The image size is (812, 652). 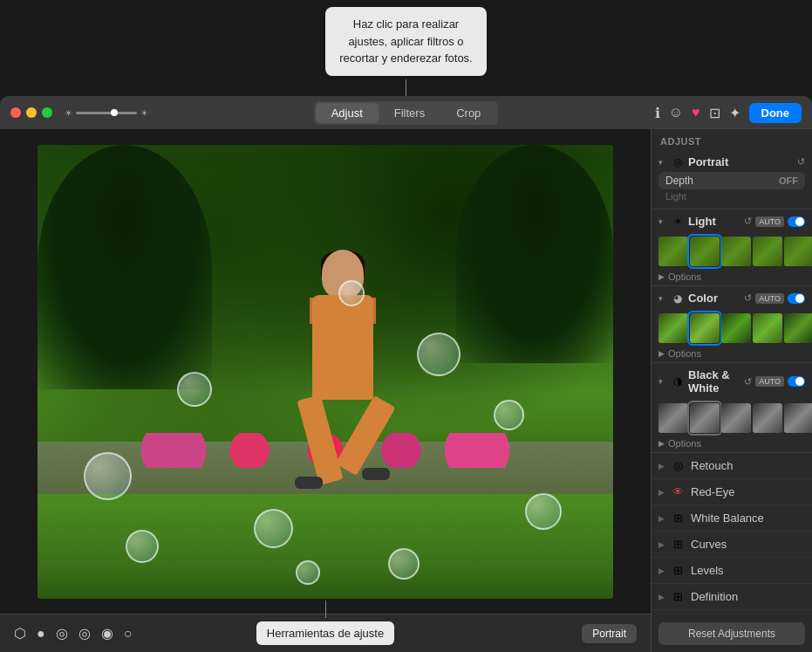 What do you see at coordinates (769, 222) in the screenshot?
I see `light-auto-badge: AUTO` at bounding box center [769, 222].